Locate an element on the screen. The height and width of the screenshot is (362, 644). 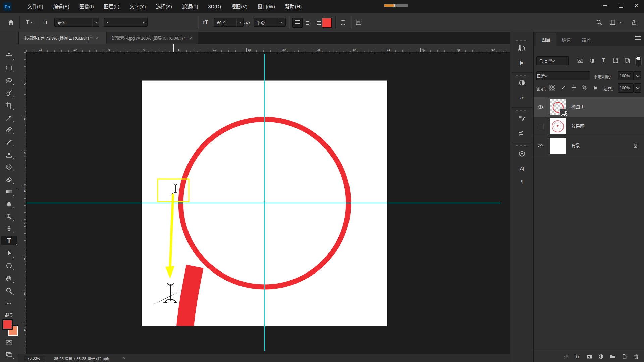
titlebar-progress-slider is located at coordinates (396, 5).